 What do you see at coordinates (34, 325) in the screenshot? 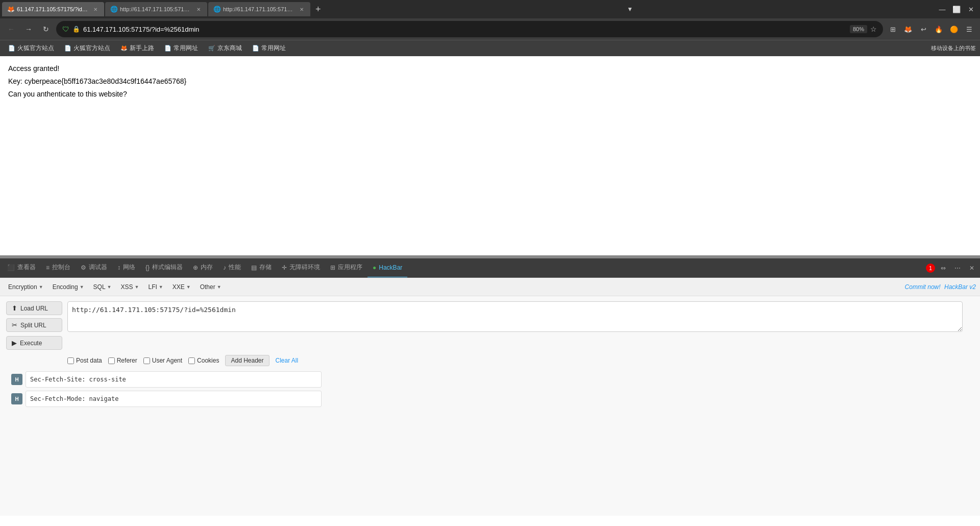
I see `split-url-label: Split URL` at bounding box center [34, 325].